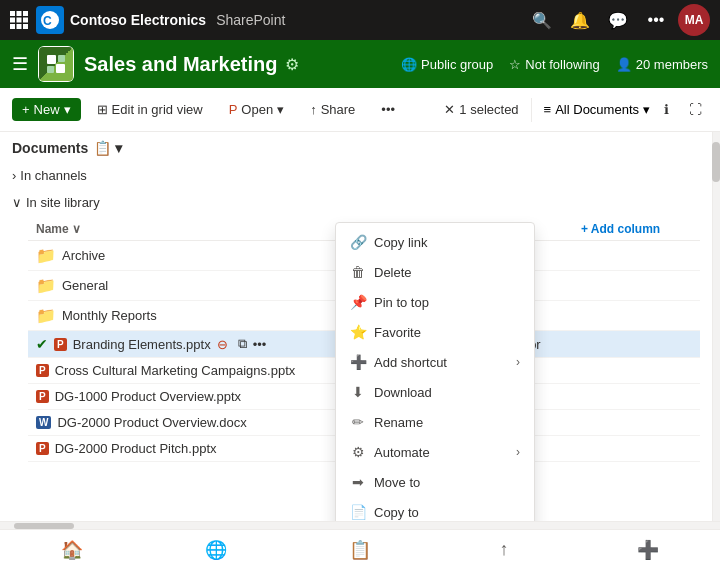  What do you see at coordinates (447, 482) in the screenshot?
I see `ctx-label: Move to` at bounding box center [447, 482].